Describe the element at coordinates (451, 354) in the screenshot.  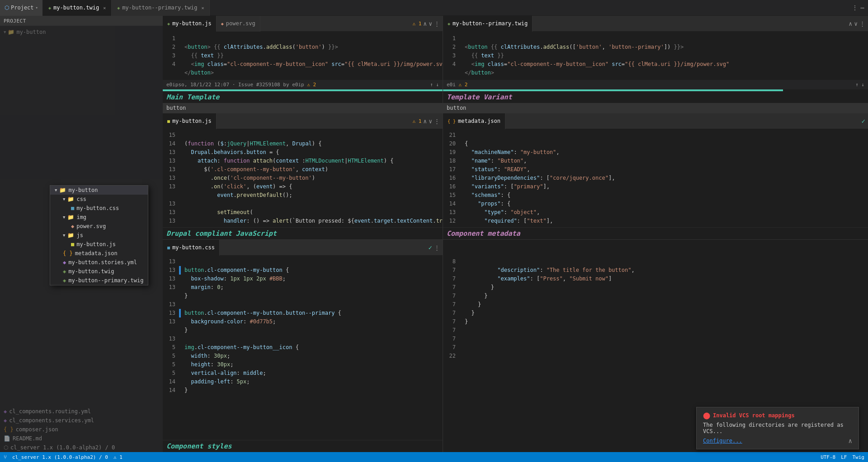
I see `line-numbers-bottom-right: 8777777777722` at that location.